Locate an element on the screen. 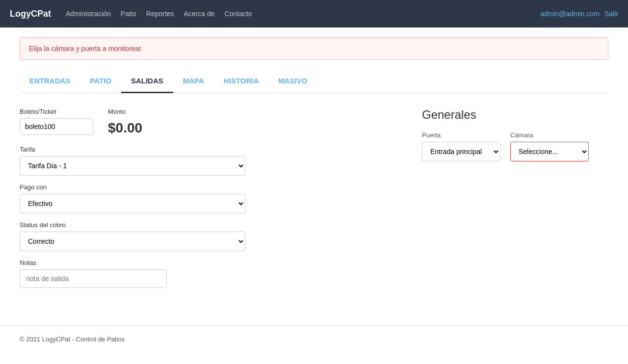 The height and width of the screenshot is (364, 628). nav-contacto: Contacto is located at coordinates (238, 14).